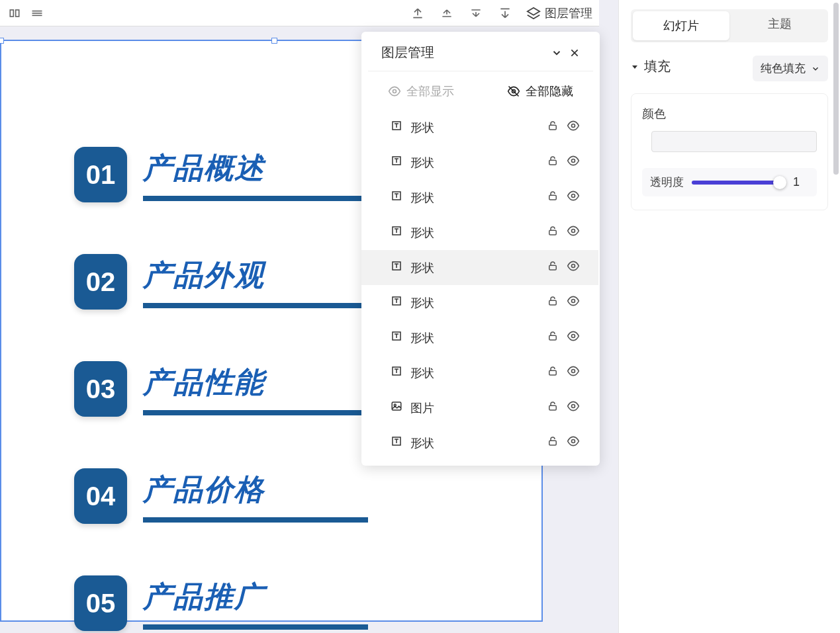  What do you see at coordinates (540, 91) in the screenshot?
I see `hide-all-button: 全部隐藏` at bounding box center [540, 91].